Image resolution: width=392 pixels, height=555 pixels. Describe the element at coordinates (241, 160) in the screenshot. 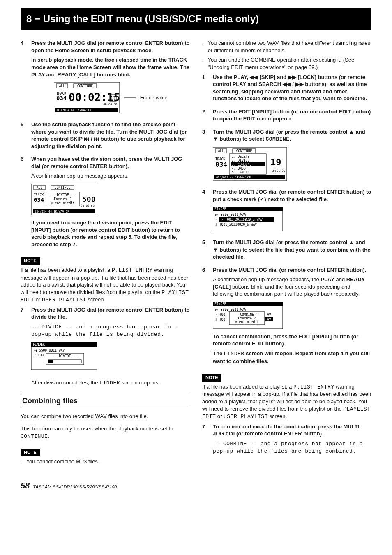

I see `svg-text: 2. DIVIDE` at that location.